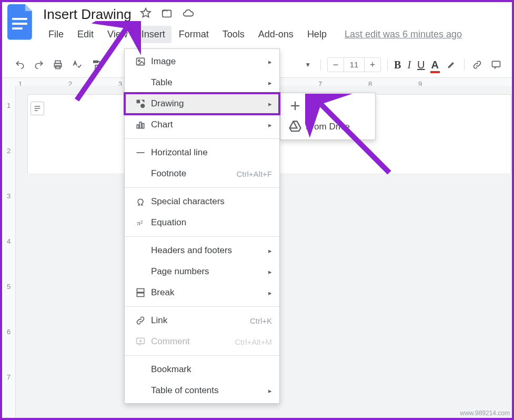 Image resolution: width=514 pixels, height=420 pixels. I want to click on menu-view: View, so click(118, 35).